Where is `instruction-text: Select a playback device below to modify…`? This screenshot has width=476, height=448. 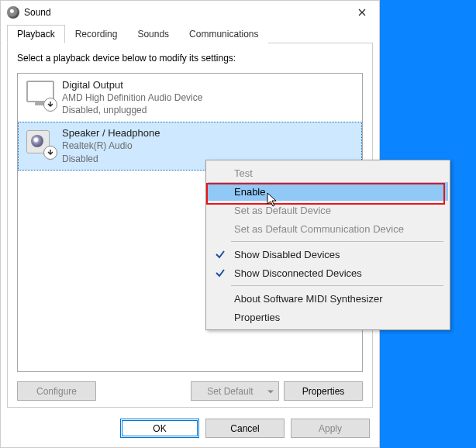 instruction-text: Select a playback device below to modify… is located at coordinates (190, 58).